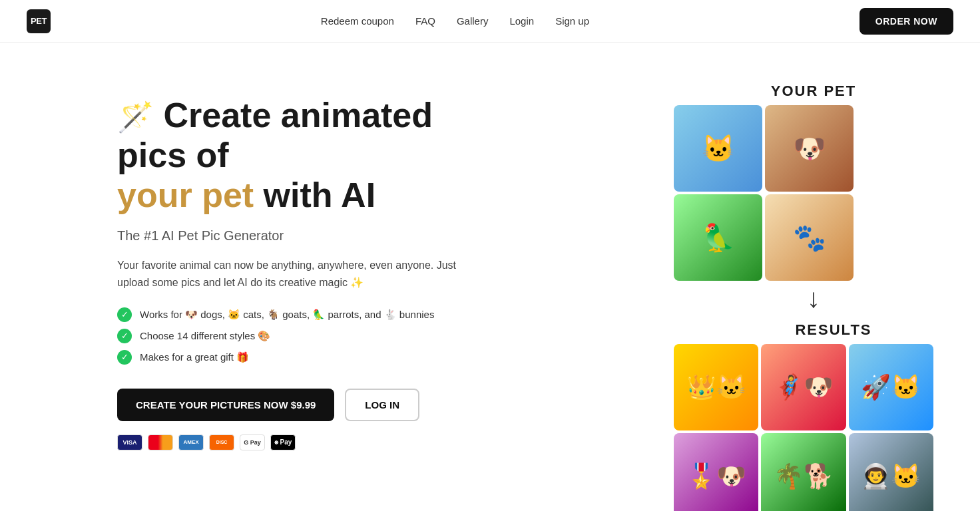 This screenshot has width=980, height=511. I want to click on pet-photo-2: 🐶, so click(810, 148).